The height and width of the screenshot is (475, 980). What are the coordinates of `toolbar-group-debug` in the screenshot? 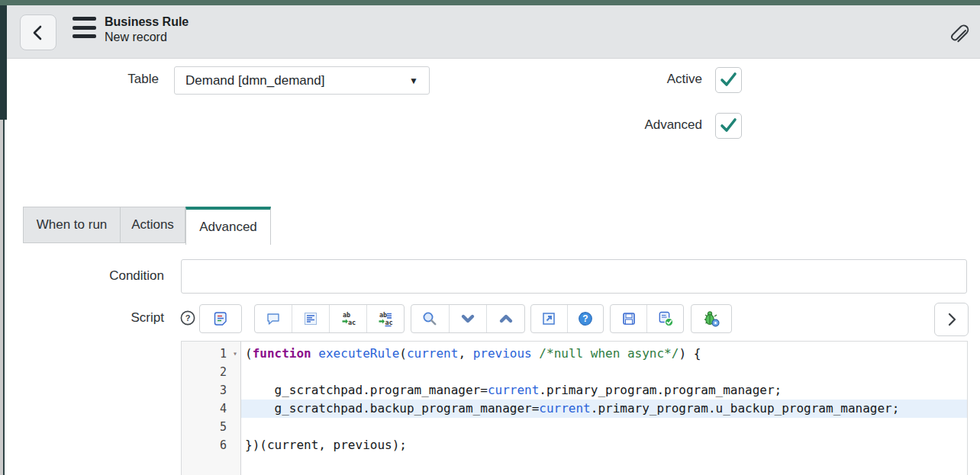 It's located at (711, 319).